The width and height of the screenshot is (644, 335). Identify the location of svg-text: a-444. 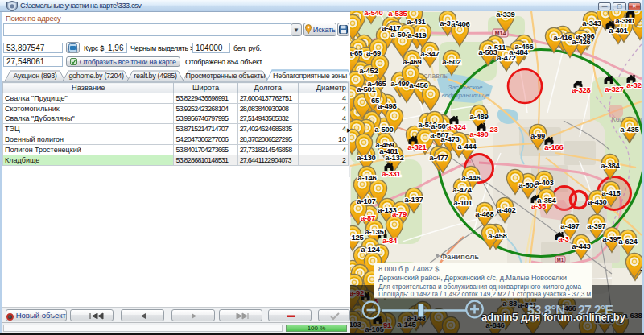
(467, 147).